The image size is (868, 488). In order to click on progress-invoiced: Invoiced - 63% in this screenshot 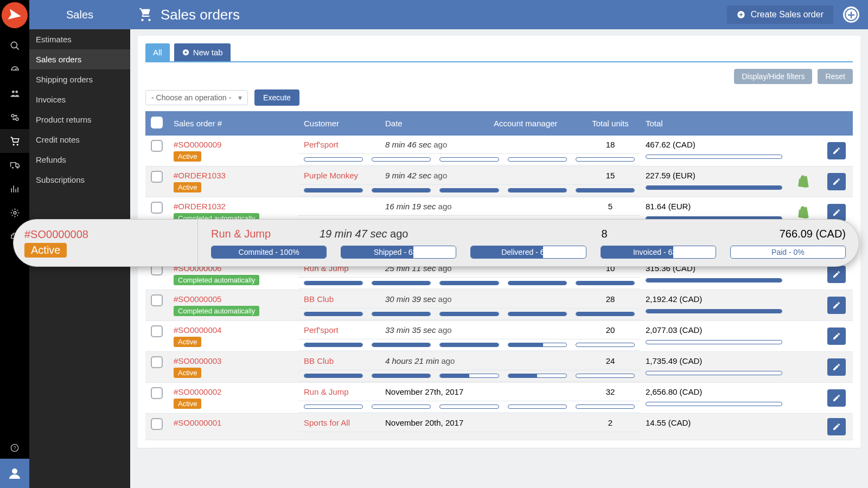, I will do `click(659, 252)`.